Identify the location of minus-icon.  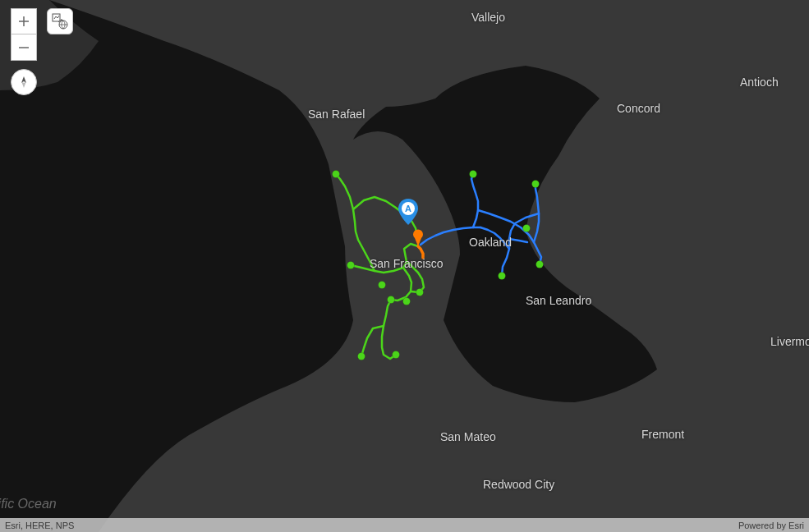
(24, 48).